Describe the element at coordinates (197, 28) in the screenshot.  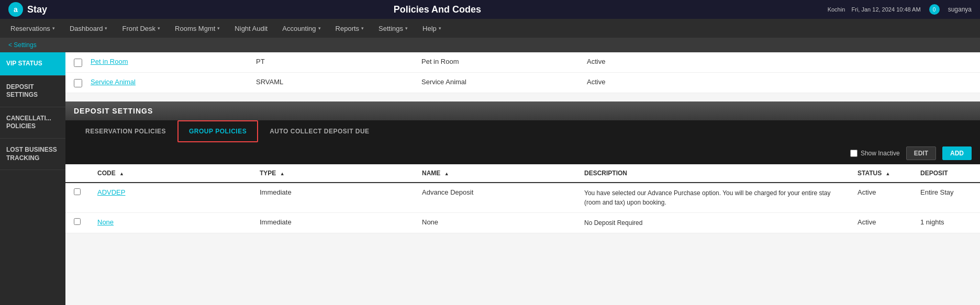
I see `nav-item-roomsmgmt: Rooms Mgmt ▾` at that location.